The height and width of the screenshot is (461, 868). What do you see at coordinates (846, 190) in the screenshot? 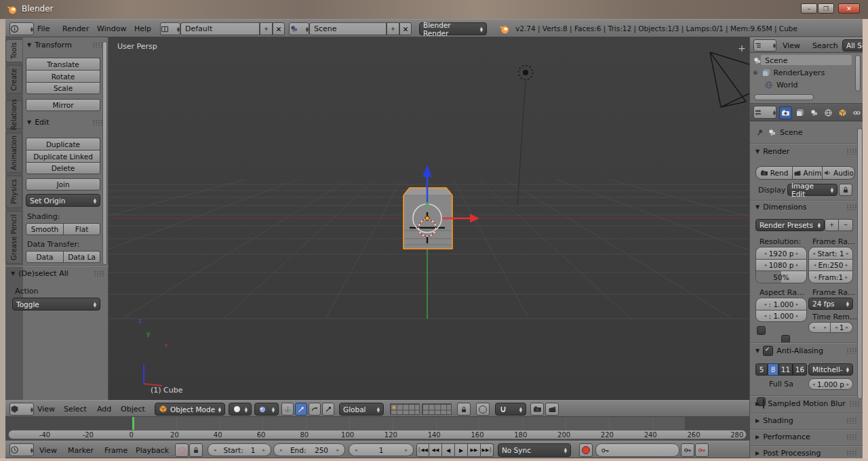
I see `display-lock-button` at bounding box center [846, 190].